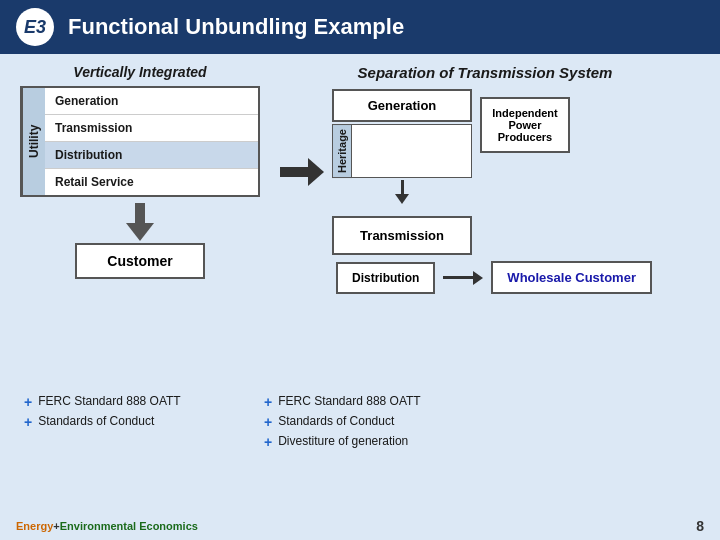 This screenshot has width=720, height=540. Describe the element at coordinates (386, 278) in the screenshot. I see `dist-box: Distribution` at that location.